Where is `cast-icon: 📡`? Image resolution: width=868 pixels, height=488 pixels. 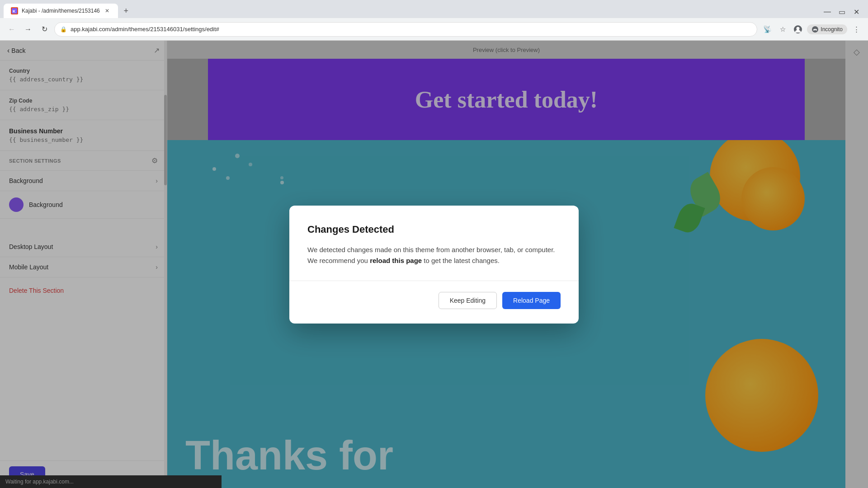 cast-icon: 📡 is located at coordinates (767, 29).